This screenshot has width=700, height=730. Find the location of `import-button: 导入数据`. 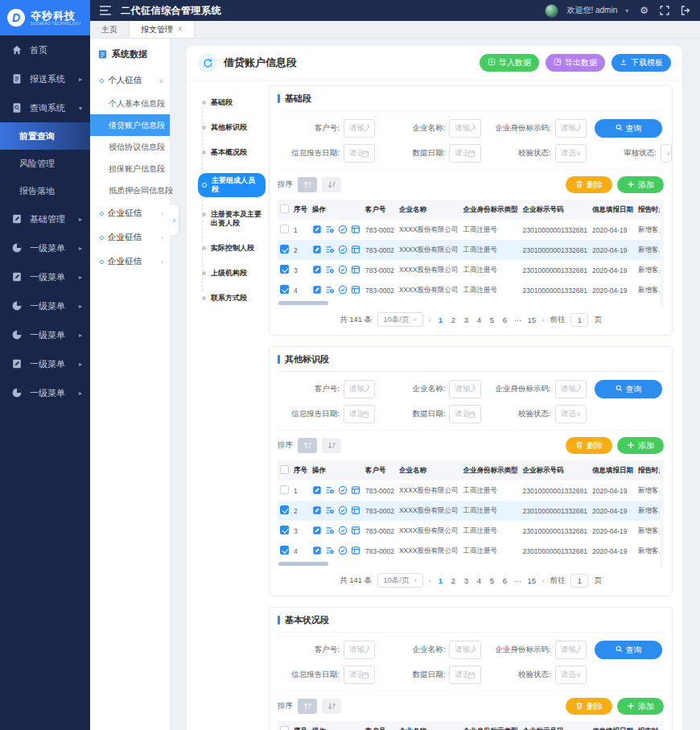

import-button: 导入数据 is located at coordinates (509, 63).